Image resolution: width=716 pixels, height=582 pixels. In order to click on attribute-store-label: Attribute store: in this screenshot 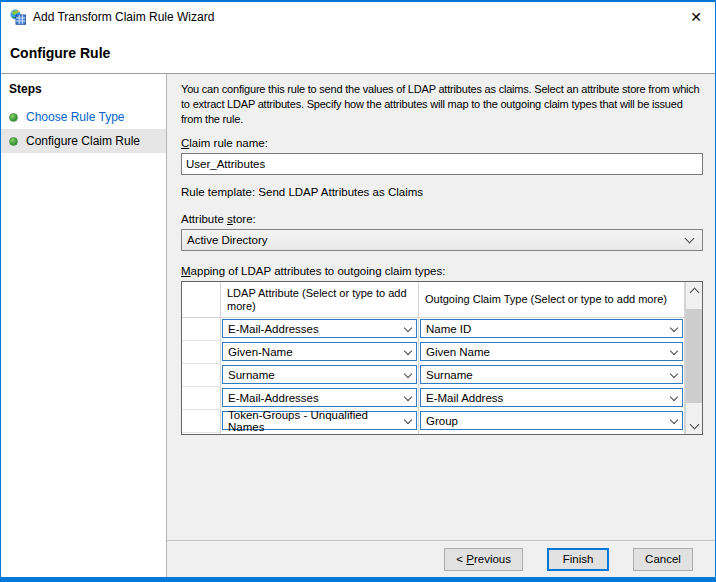, I will do `click(442, 219)`.